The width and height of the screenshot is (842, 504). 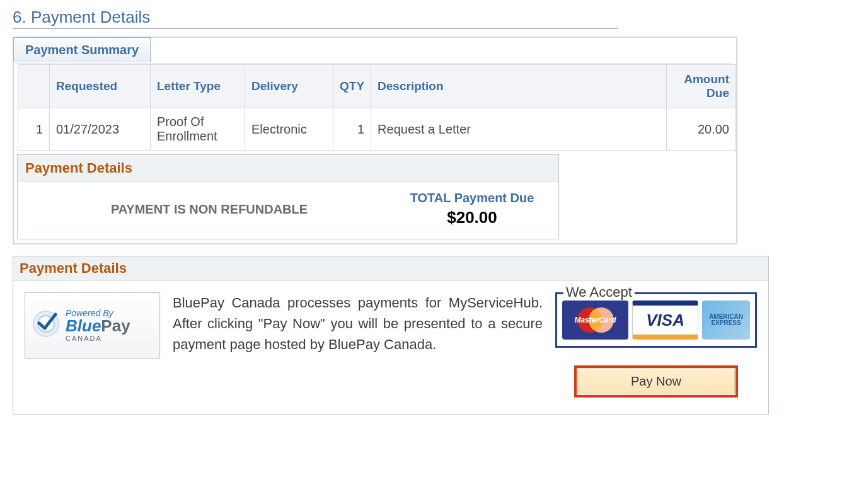 What do you see at coordinates (100, 87) in the screenshot?
I see `col-header-requested: Requested` at bounding box center [100, 87].